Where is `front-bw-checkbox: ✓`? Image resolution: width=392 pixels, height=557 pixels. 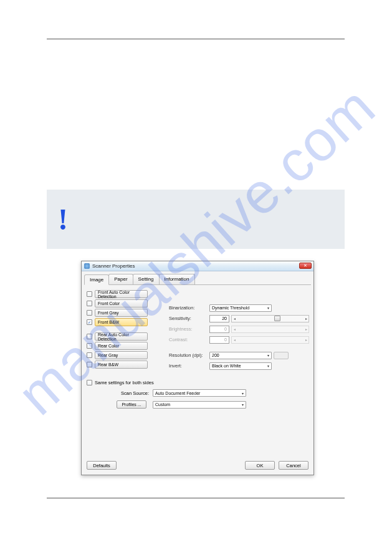 front-bw-checkbox: ✓ is located at coordinates (90, 322).